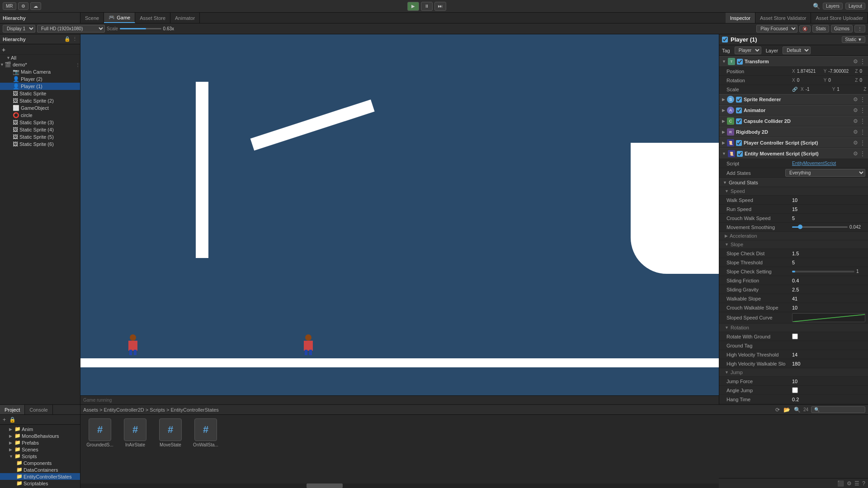 The height and width of the screenshot is (488, 868). I want to click on entity-movement-checkbox, so click(740, 154).